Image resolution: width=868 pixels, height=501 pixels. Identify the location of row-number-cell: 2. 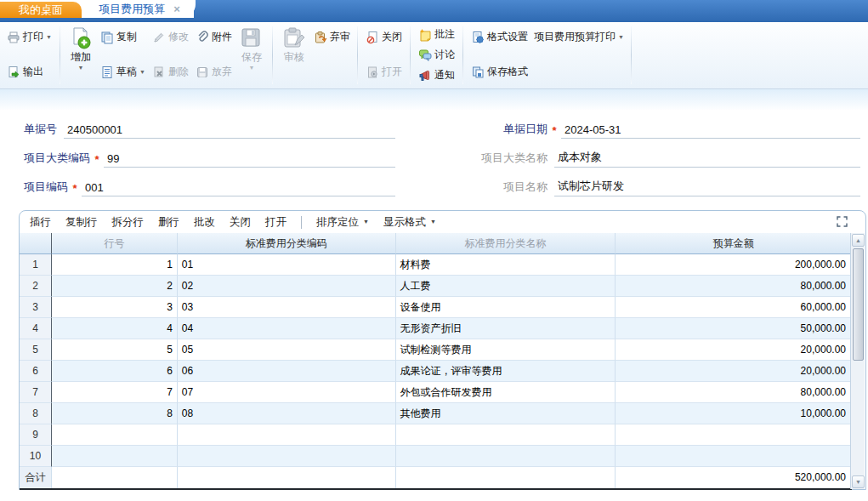
(36, 286).